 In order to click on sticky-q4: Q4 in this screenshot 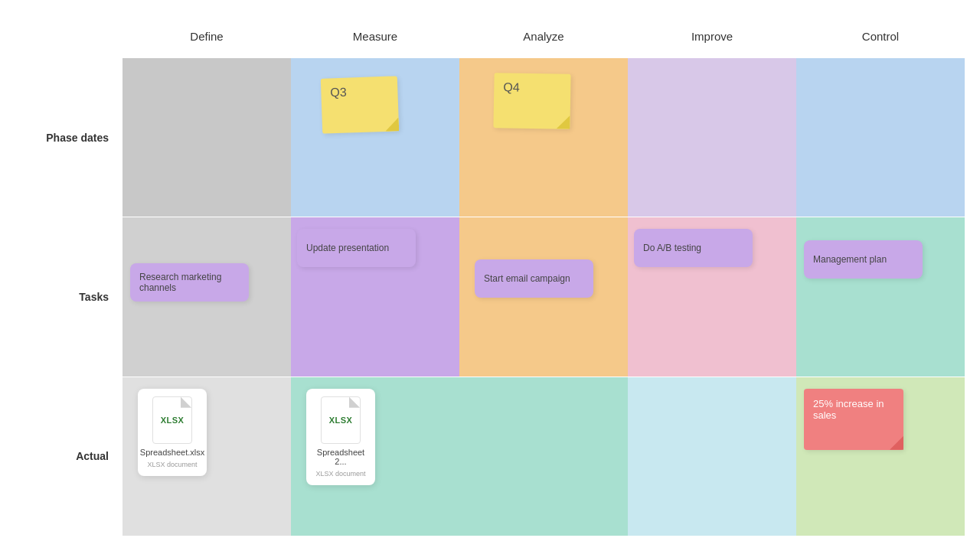, I will do `click(531, 101)`.